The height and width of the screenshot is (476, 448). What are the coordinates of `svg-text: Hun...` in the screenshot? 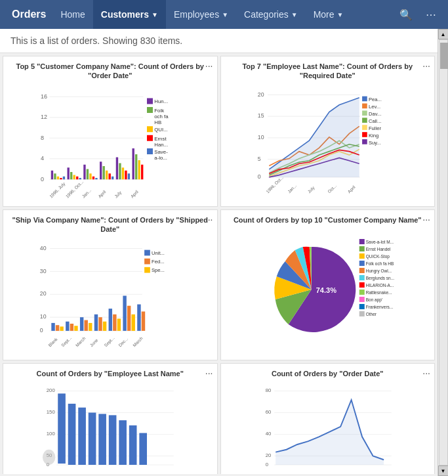 It's located at (161, 101).